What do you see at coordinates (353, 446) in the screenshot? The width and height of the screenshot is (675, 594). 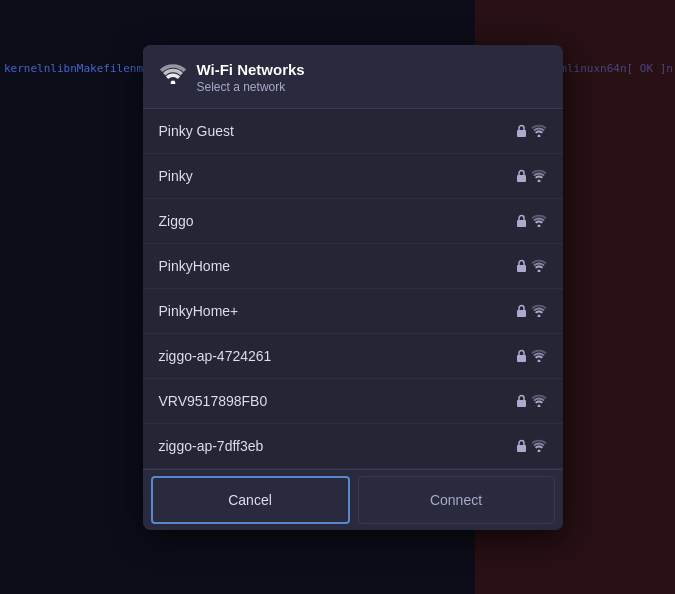 I see `network-item: ziggo-ap-7dff3eb` at bounding box center [353, 446].